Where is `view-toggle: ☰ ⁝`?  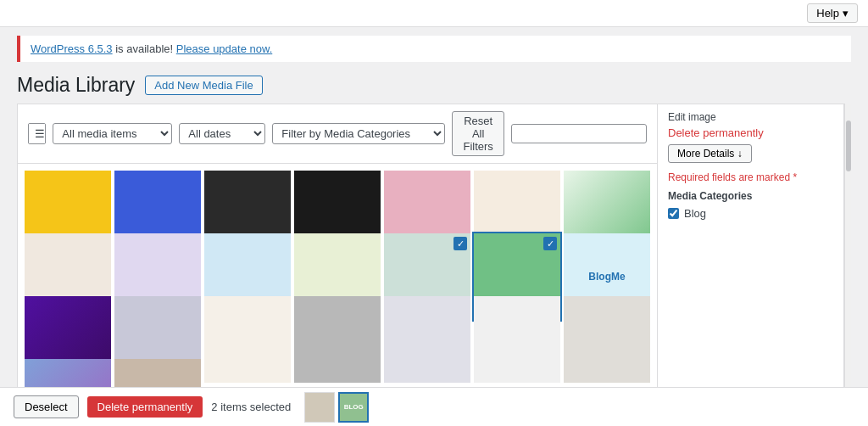
view-toggle: ☰ ⁝ is located at coordinates (37, 134).